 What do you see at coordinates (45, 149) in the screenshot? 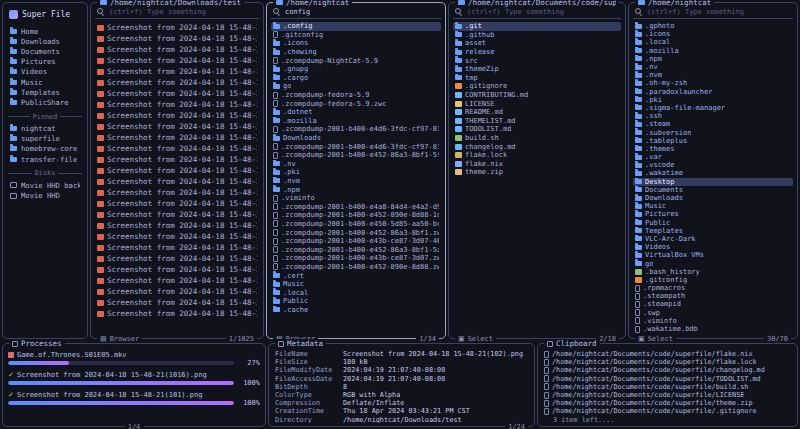
I see `sidebar-pinned-item: homebrew-core` at bounding box center [45, 149].